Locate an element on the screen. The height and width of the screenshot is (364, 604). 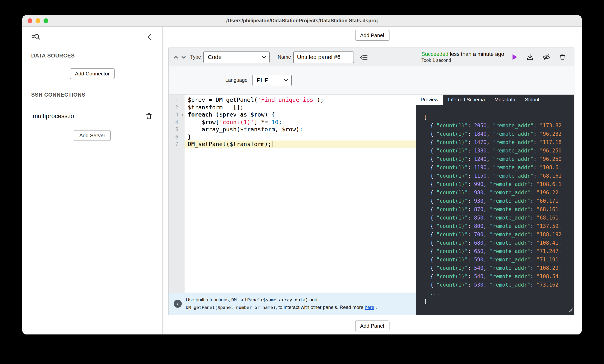
gutter-line: 7 is located at coordinates (176, 144).